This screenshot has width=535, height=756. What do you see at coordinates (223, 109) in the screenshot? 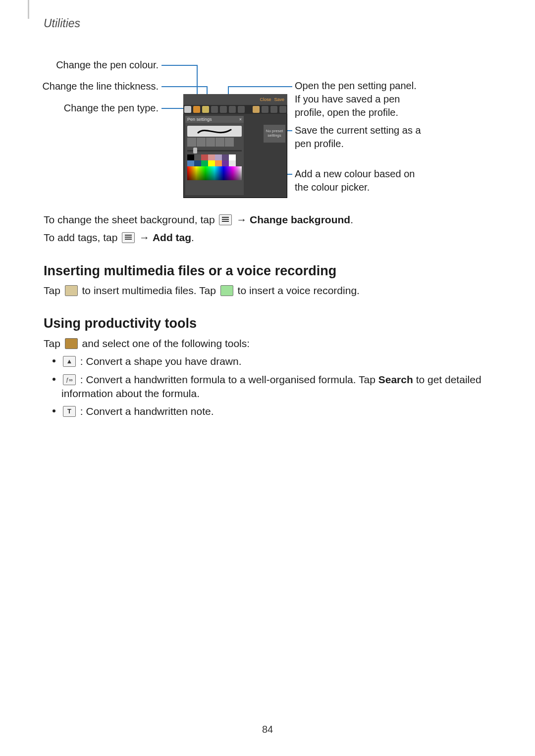
I see `redo-icon` at bounding box center [223, 109].